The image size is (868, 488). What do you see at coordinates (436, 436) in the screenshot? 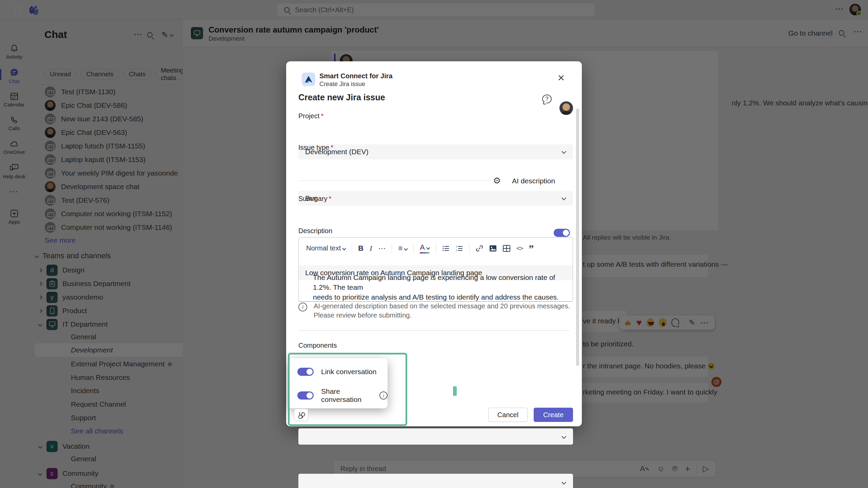
I see `components-select` at bounding box center [436, 436].